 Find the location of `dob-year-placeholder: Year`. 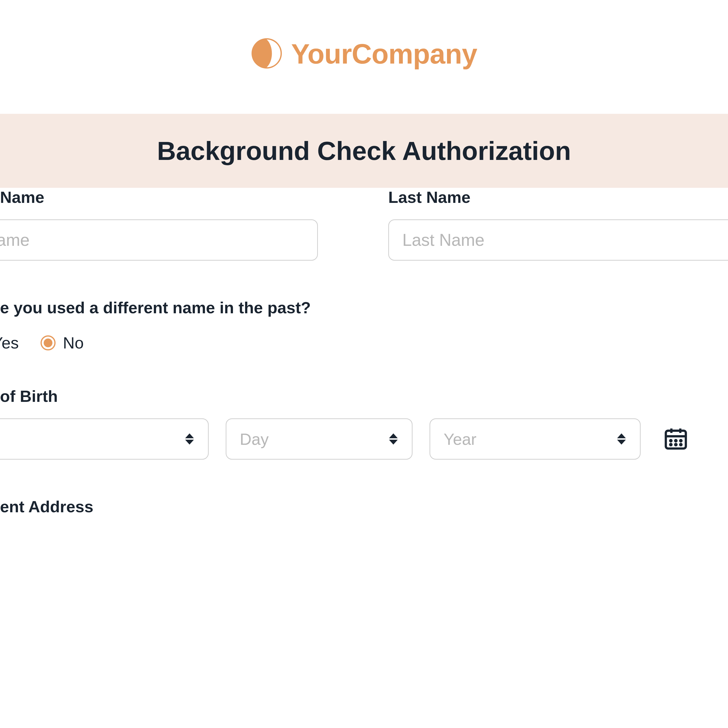

dob-year-placeholder: Year is located at coordinates (460, 439).